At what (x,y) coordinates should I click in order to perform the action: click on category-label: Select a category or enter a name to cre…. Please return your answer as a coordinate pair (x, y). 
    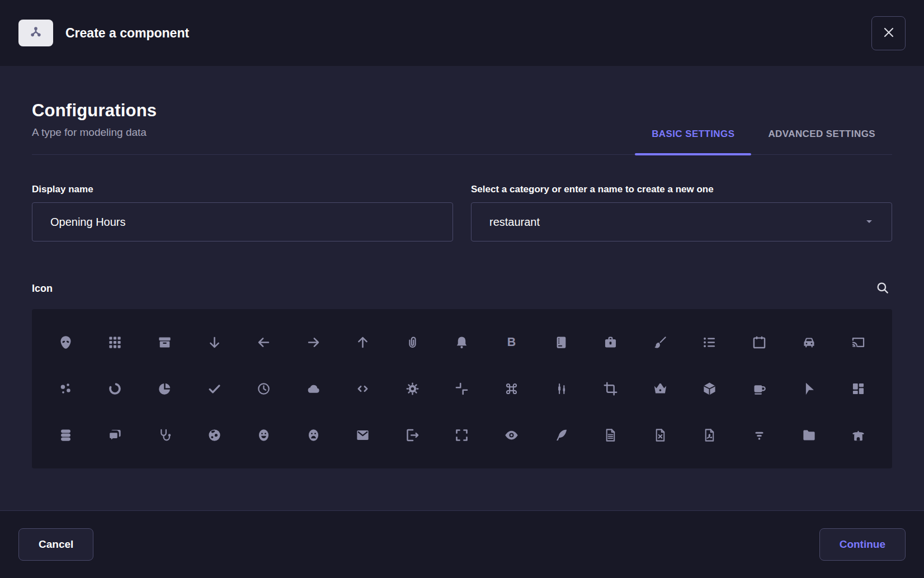
    Looking at the image, I should click on (681, 189).